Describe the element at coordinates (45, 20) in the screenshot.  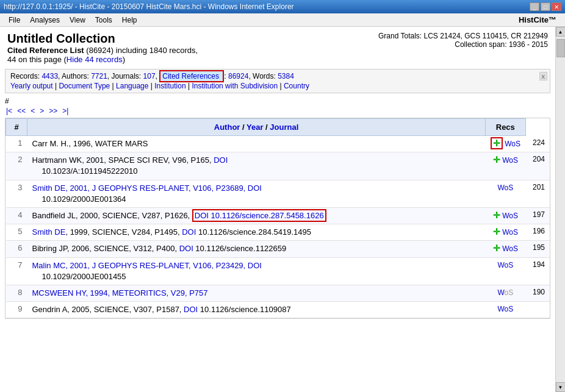
I see `menu-analyses: Analyses` at that location.